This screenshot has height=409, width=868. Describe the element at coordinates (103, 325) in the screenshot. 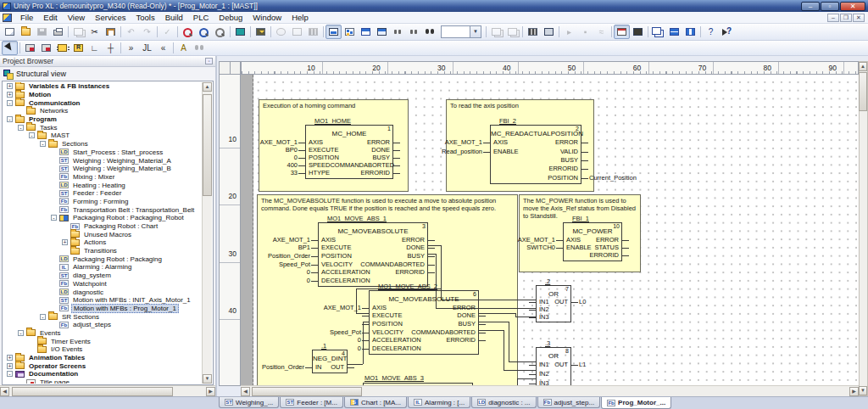

I see `tree-item: Fbadjust_steps` at that location.